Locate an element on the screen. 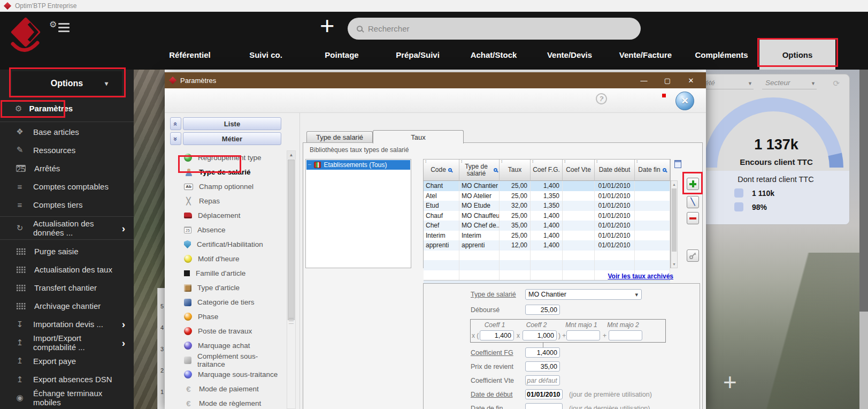 The image size is (868, 409). quick-add-icon: + is located at coordinates (327, 26).